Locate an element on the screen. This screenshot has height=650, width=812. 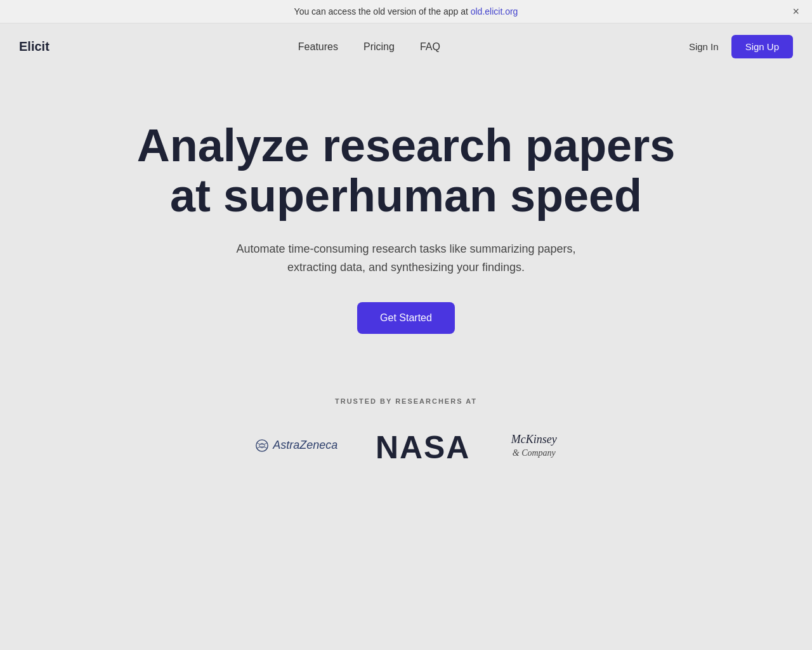
banner-close-button: × is located at coordinates (796, 11).